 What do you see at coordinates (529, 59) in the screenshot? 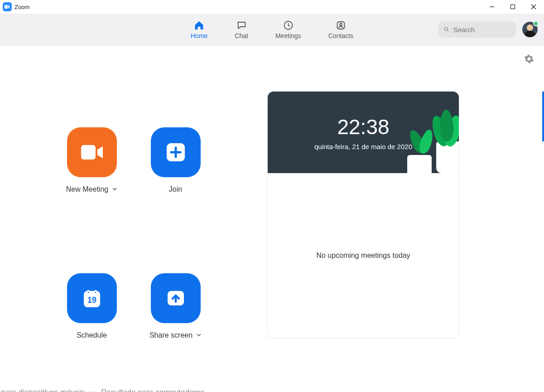
I see `gear-icon` at bounding box center [529, 59].